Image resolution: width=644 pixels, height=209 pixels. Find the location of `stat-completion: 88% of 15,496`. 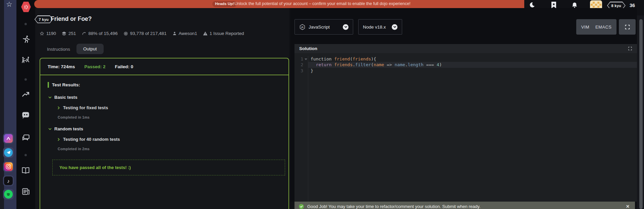

stat-completion: 88% of 15,496 is located at coordinates (100, 34).